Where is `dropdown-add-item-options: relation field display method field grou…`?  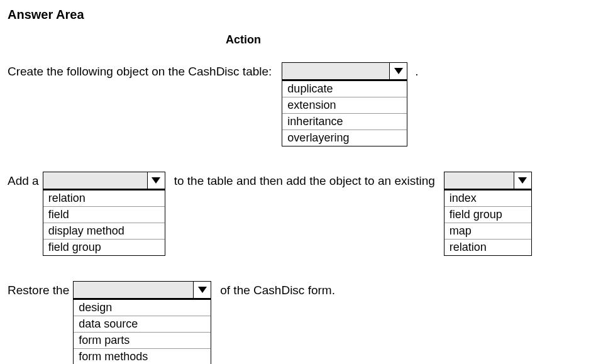 dropdown-add-item-options: relation field display method field grou… is located at coordinates (104, 223).